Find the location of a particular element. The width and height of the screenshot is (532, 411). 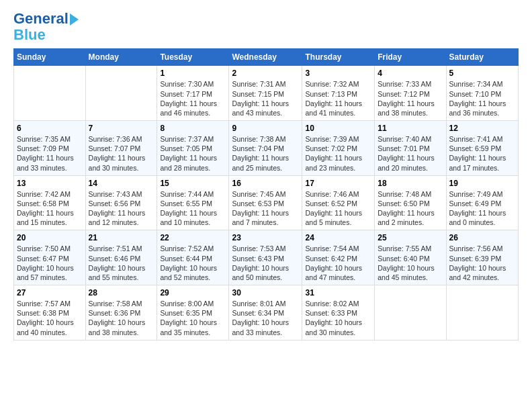

day-number: 1 is located at coordinates (193, 73).